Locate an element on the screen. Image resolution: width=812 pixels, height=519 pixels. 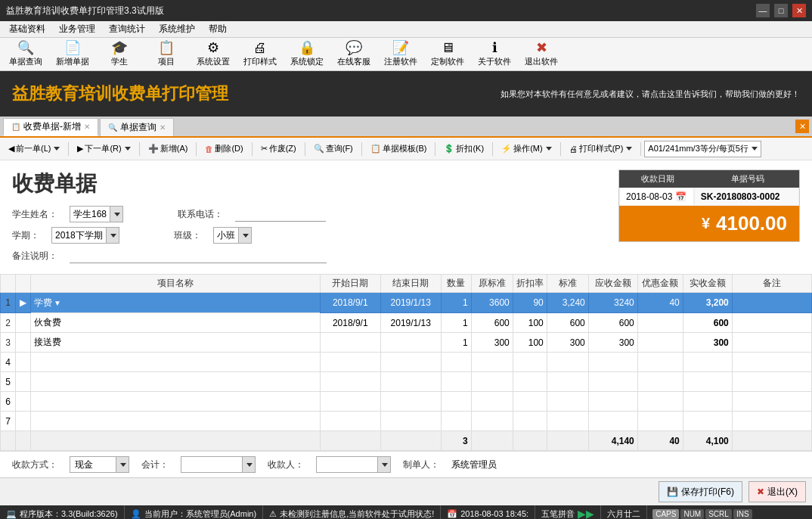
exit-icon: ✖ is located at coordinates (541, 48).